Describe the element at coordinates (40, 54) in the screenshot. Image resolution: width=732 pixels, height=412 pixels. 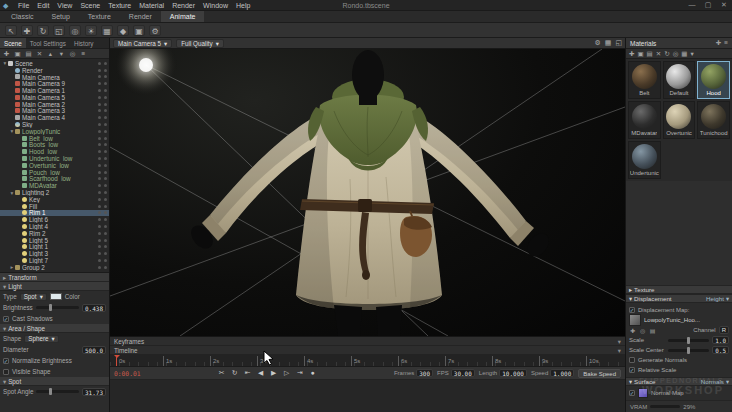
I see `delete-icon: ✕` at that location.